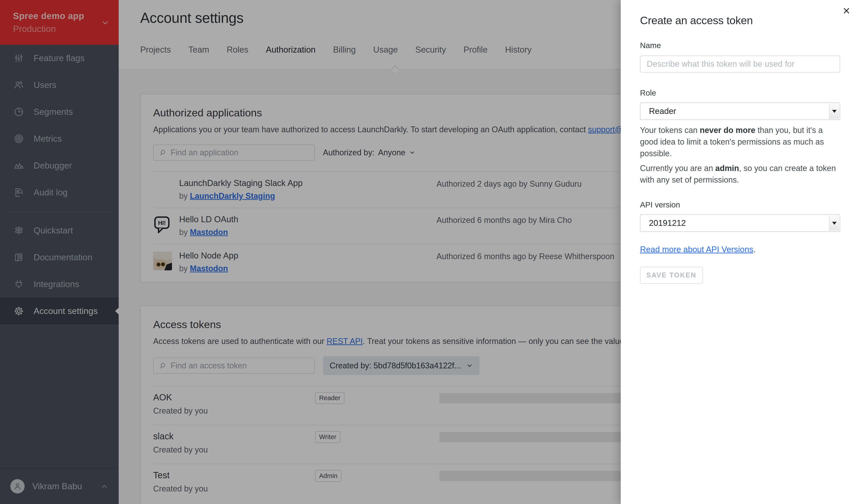  I want to click on close-icon, so click(846, 11).